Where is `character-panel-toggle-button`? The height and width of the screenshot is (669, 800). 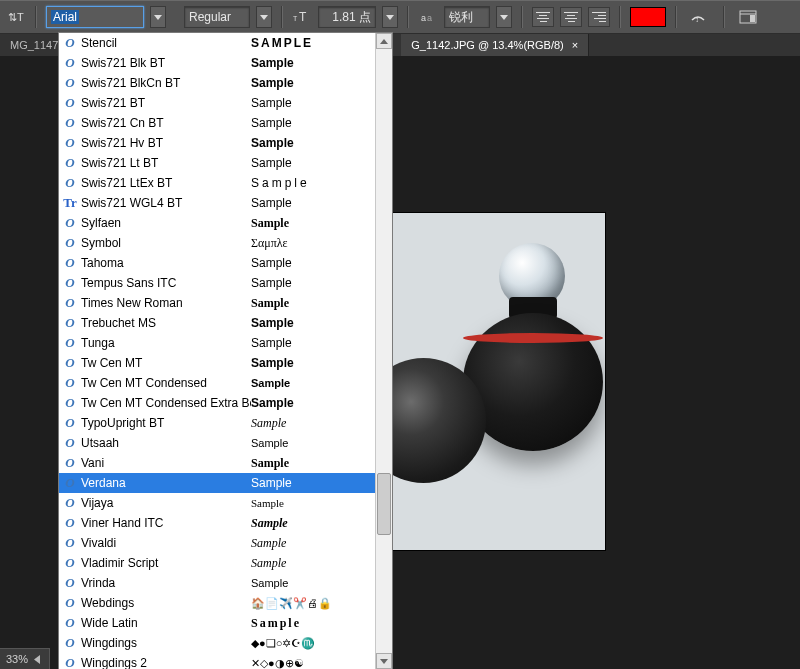
character-panel-toggle-button is located at coordinates (748, 17).